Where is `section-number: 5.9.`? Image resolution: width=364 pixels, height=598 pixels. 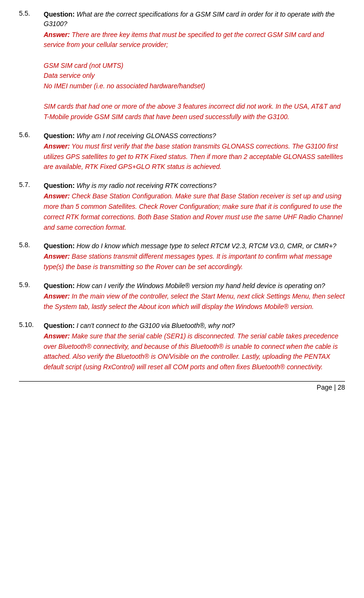
section-number: 5.9. is located at coordinates (31, 297).